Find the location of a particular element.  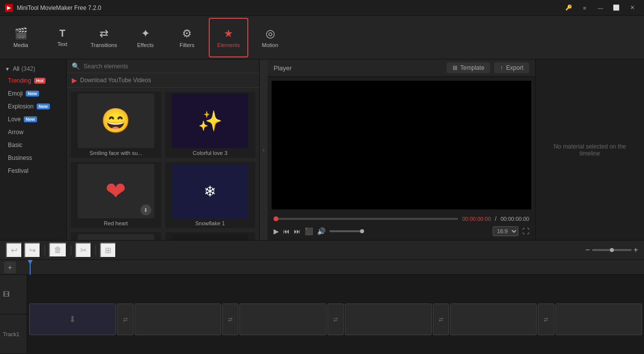

export-icon: ↑ is located at coordinates (502, 68).